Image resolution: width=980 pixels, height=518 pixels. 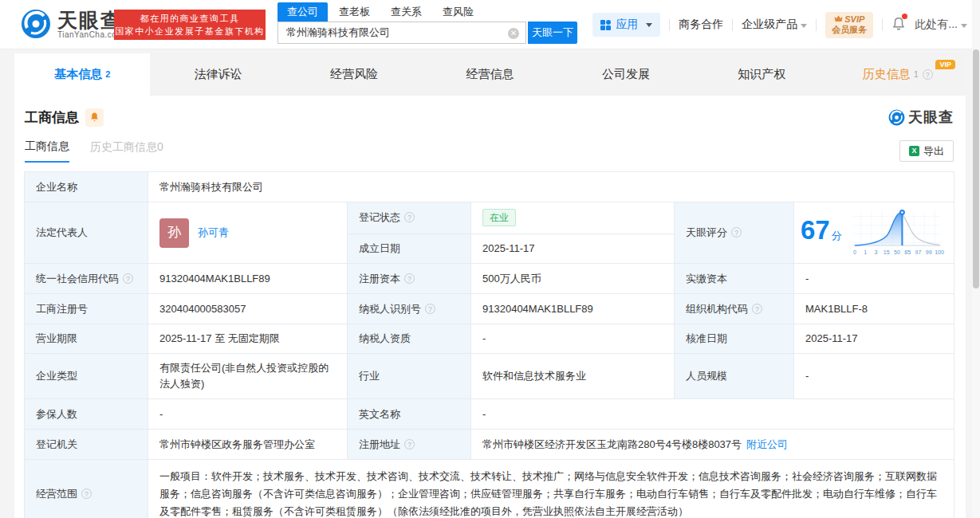 What do you see at coordinates (86, 187) in the screenshot?
I see `field-label: 企业名称` at bounding box center [86, 187].